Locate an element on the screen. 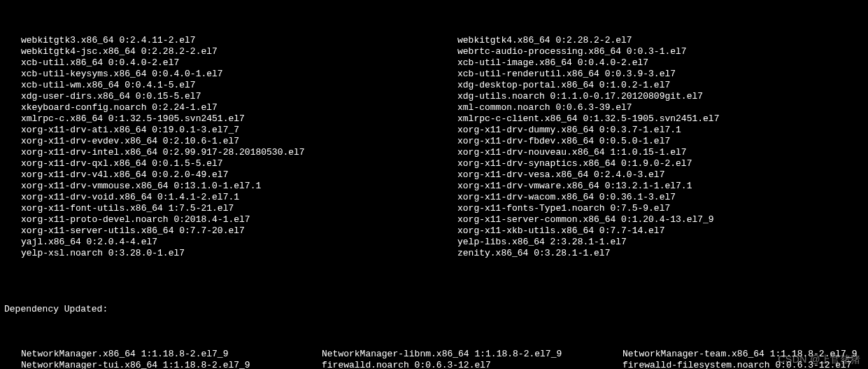 The image size is (868, 369). dependency-updated-header: Dependency Updated: is located at coordinates (434, 309).